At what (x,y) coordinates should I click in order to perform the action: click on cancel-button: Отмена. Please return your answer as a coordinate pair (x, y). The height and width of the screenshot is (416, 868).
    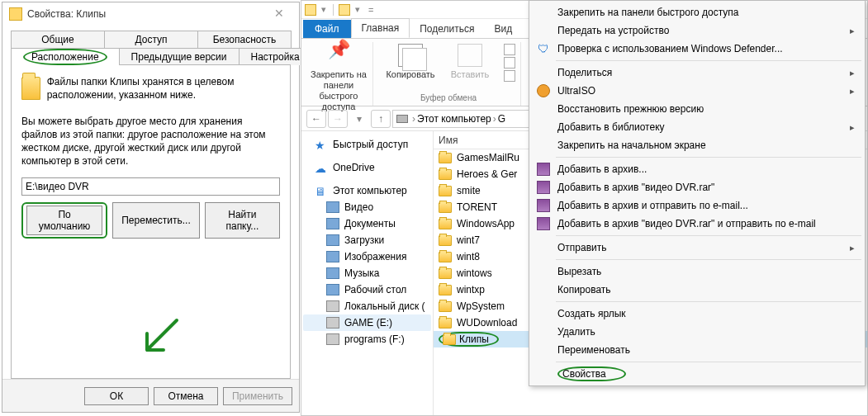
    Looking at the image, I should click on (186, 396).